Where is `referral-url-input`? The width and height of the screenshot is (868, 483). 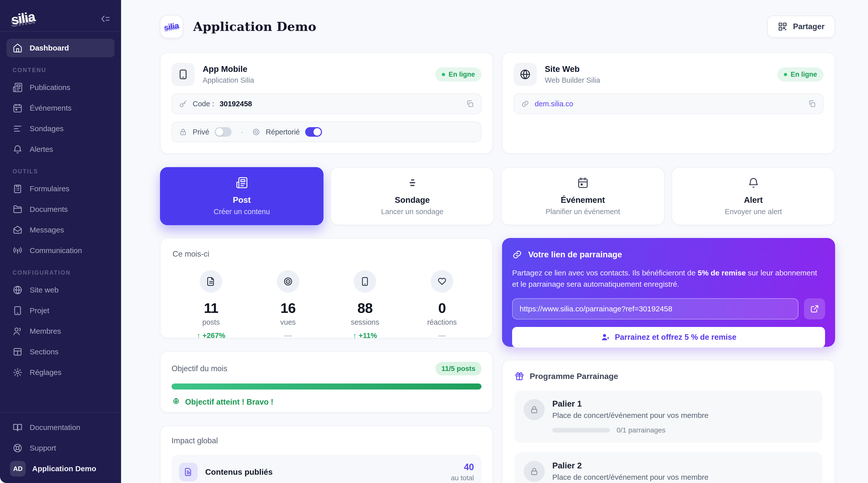
referral-url-input is located at coordinates (655, 309).